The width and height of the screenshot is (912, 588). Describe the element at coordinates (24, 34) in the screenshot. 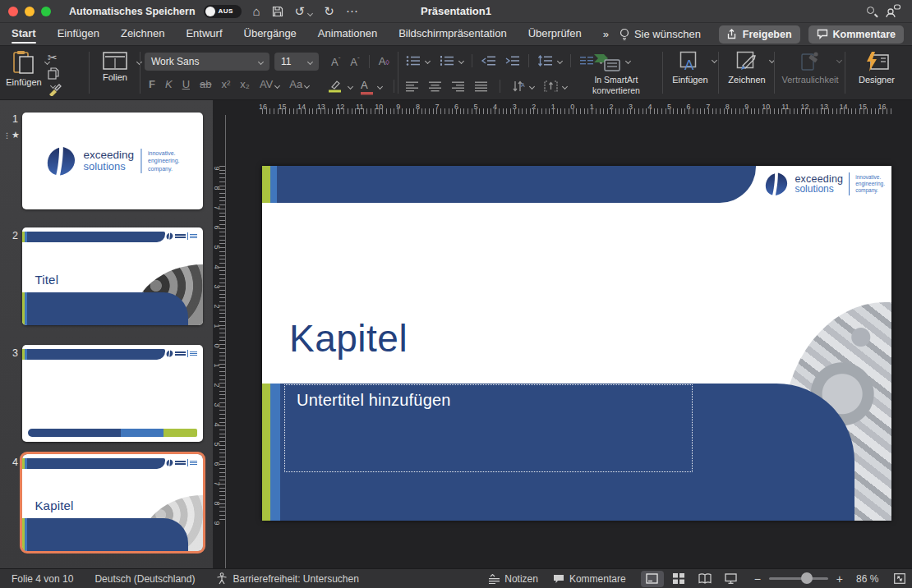

I see `tab-start: Start` at that location.